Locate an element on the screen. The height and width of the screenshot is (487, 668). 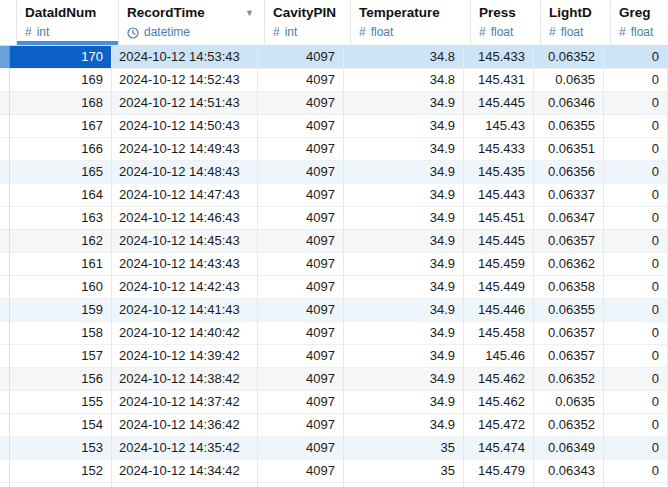
cell-press: 145.474 is located at coordinates (499, 448).